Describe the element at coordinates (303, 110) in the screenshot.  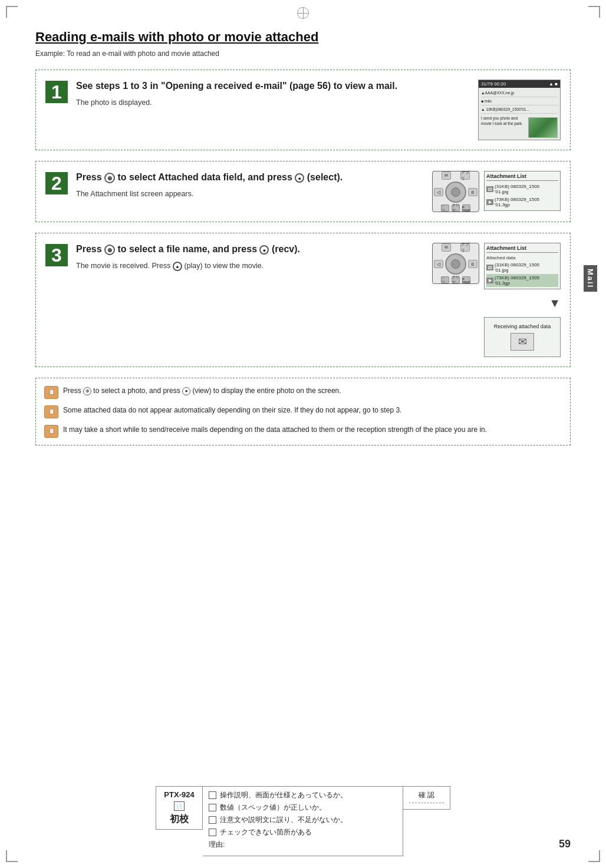
I see `step-1-block: 1 See steps 1 to 3 in "Opening a receive…` at that location.